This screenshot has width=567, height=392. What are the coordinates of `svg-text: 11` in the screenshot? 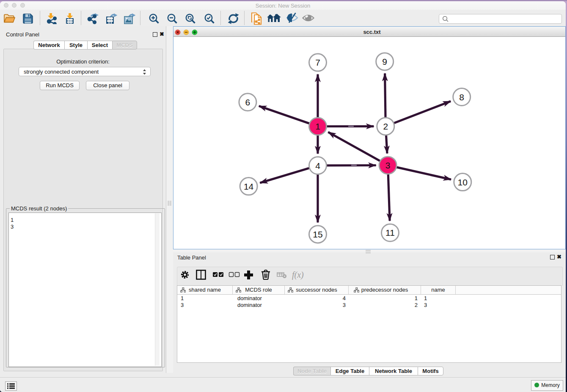 It's located at (390, 233).